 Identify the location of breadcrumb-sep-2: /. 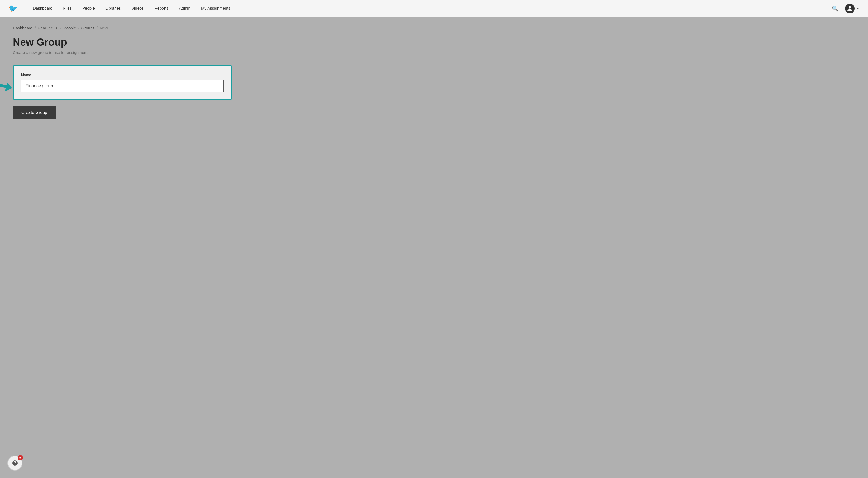
(61, 28).